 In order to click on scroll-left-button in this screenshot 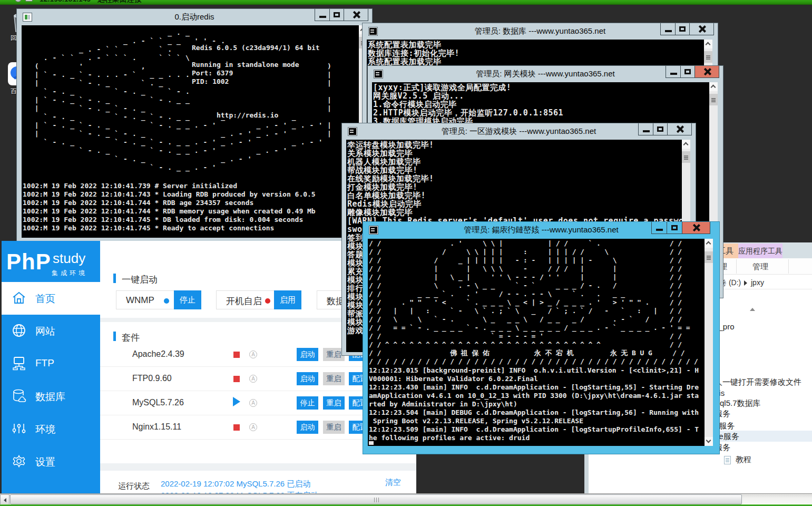, I will do `click(5, 500)`.